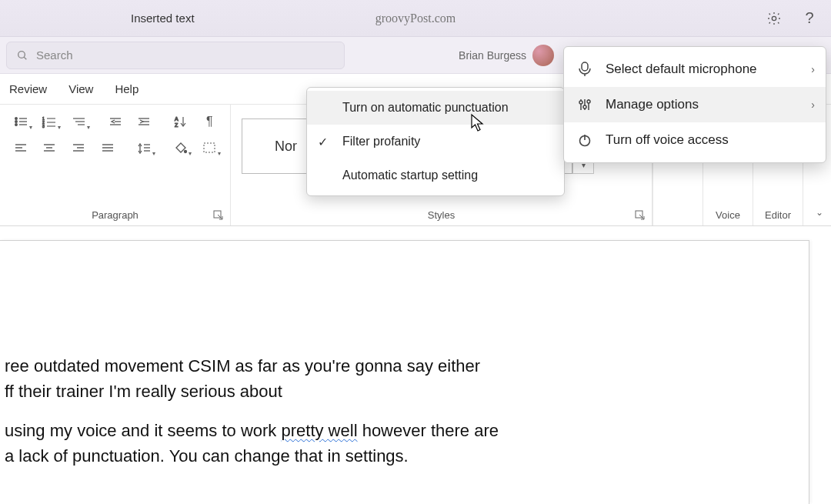  What do you see at coordinates (209, 148) in the screenshot?
I see `borders-button: ▾` at bounding box center [209, 148].